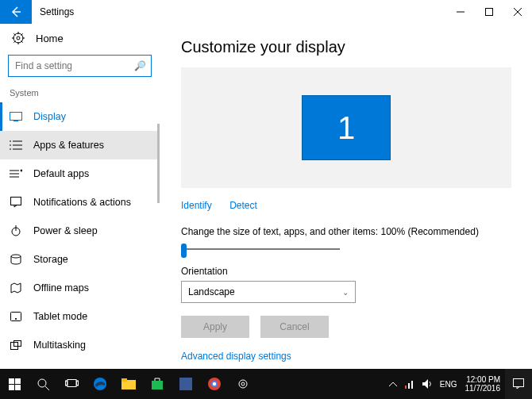 The image size is (532, 399). What do you see at coordinates (16, 145) in the screenshot?
I see `list-icon` at bounding box center [16, 145].